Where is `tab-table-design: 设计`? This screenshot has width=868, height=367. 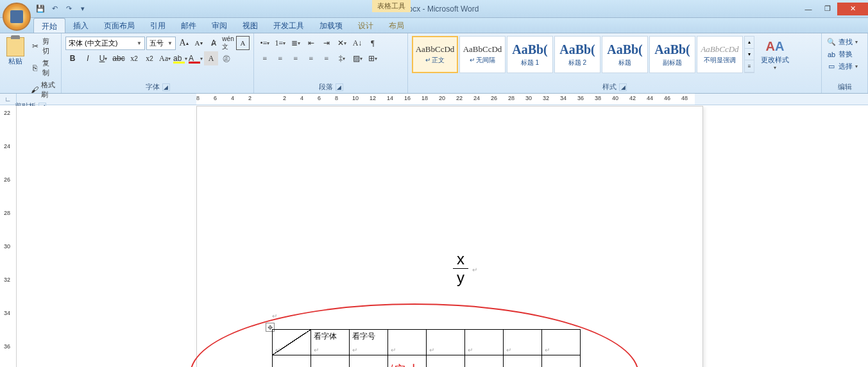 tab-table-design: 设计 is located at coordinates (366, 26).